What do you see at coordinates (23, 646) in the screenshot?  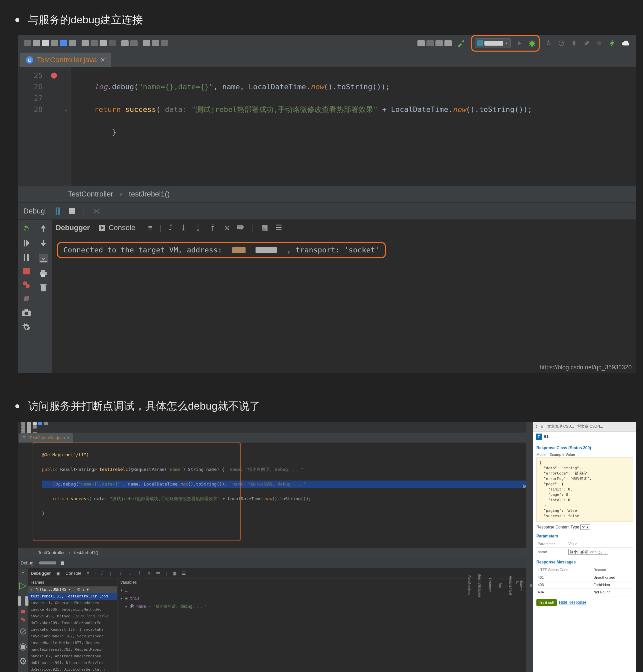 I see `camera-icon: ◉` at bounding box center [23, 646].